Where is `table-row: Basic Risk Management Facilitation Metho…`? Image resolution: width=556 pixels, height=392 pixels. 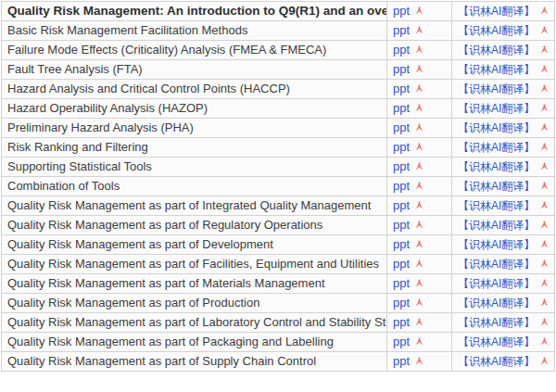 table-row: Basic Risk Management Facilitation Metho… is located at coordinates (278, 32).